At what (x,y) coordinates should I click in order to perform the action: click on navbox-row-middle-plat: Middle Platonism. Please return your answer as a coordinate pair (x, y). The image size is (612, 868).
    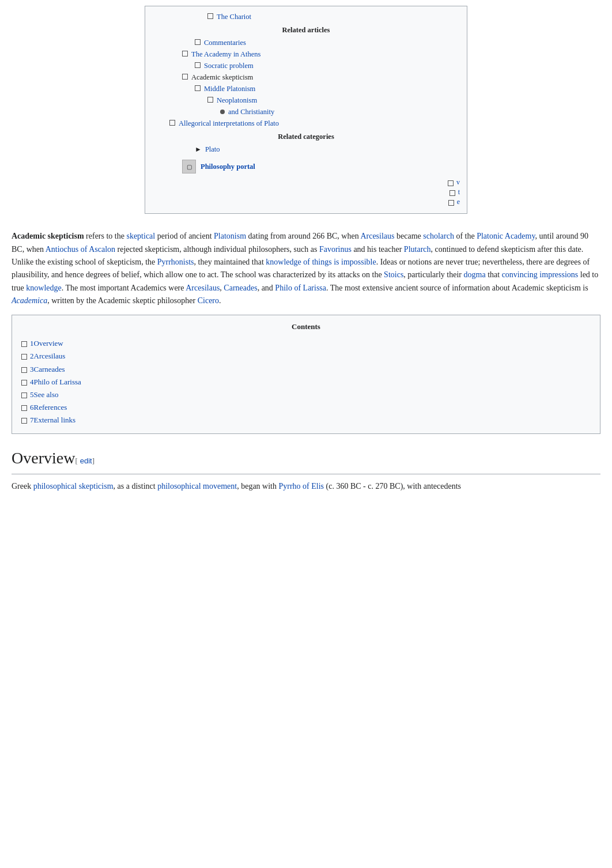
    Looking at the image, I should click on (306, 89).